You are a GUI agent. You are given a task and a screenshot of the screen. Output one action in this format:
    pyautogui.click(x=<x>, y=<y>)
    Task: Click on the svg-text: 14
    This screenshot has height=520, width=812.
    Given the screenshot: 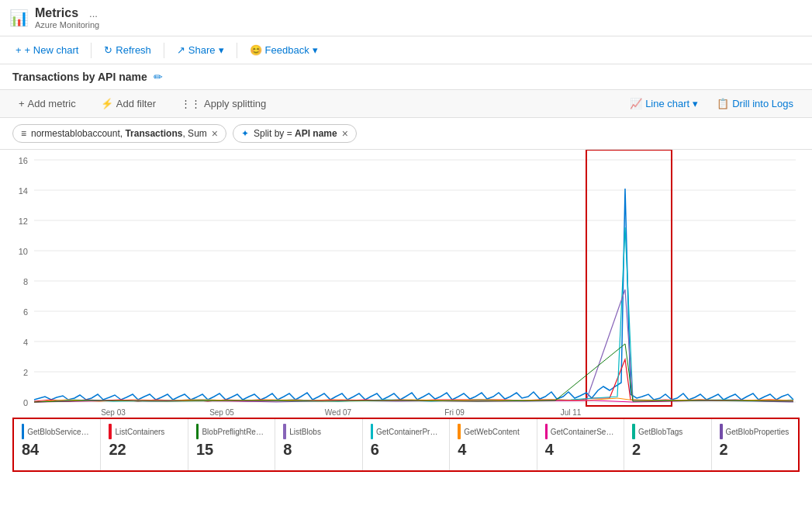 What is the action you would take?
    pyautogui.click(x=23, y=191)
    